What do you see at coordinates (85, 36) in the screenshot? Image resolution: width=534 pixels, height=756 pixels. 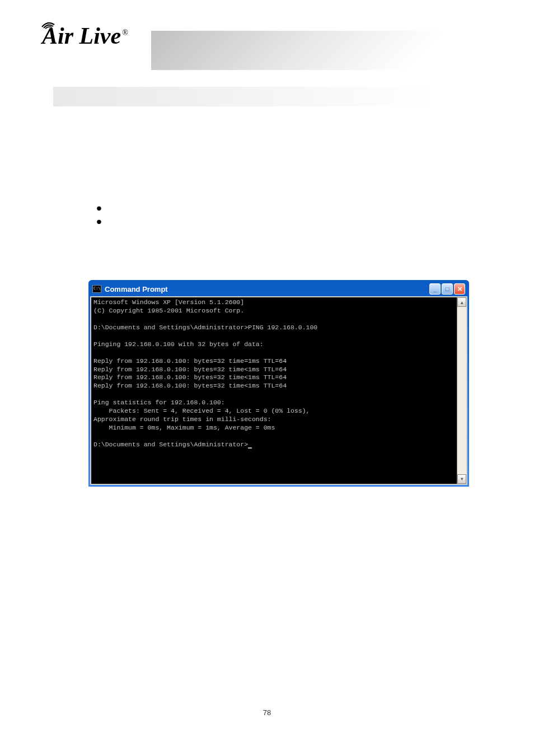 I see `logo-text: Air Live®` at bounding box center [85, 36].